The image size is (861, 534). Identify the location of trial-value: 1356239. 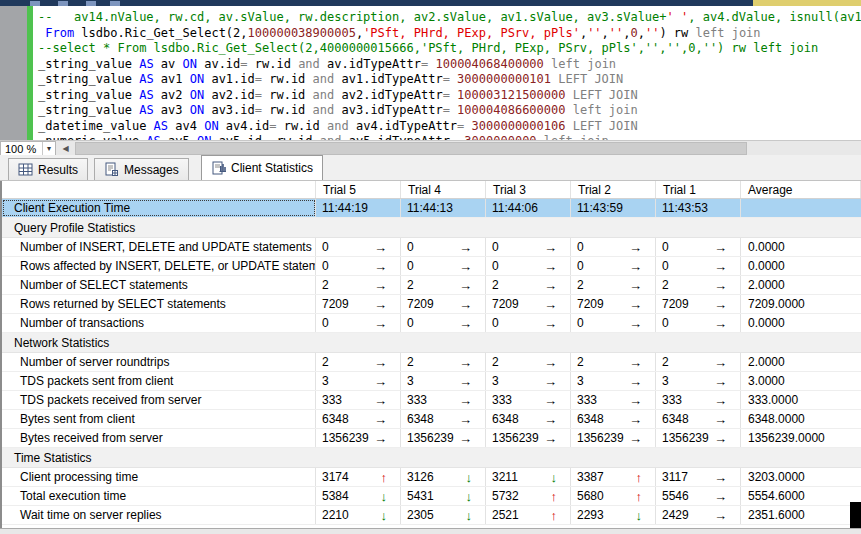
(686, 438).